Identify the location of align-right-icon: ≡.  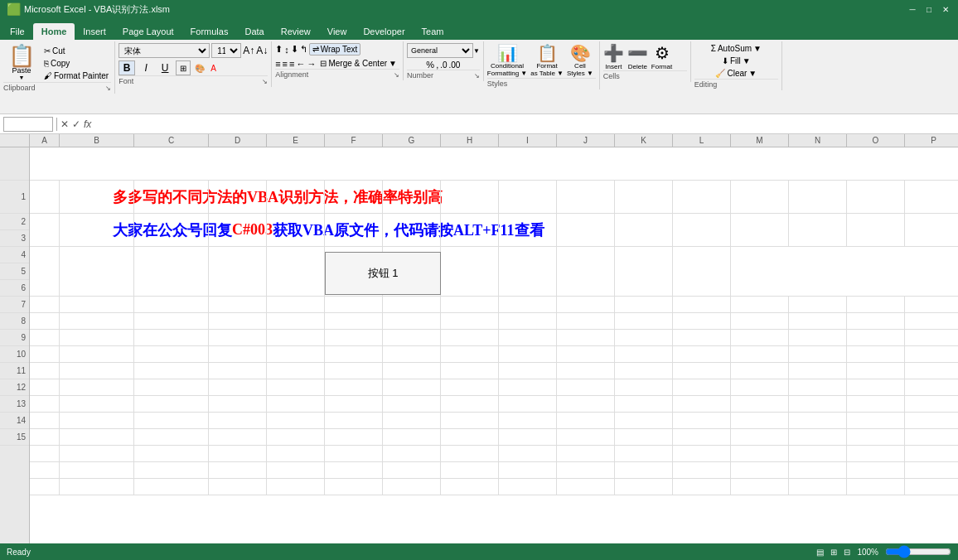
(292, 64).